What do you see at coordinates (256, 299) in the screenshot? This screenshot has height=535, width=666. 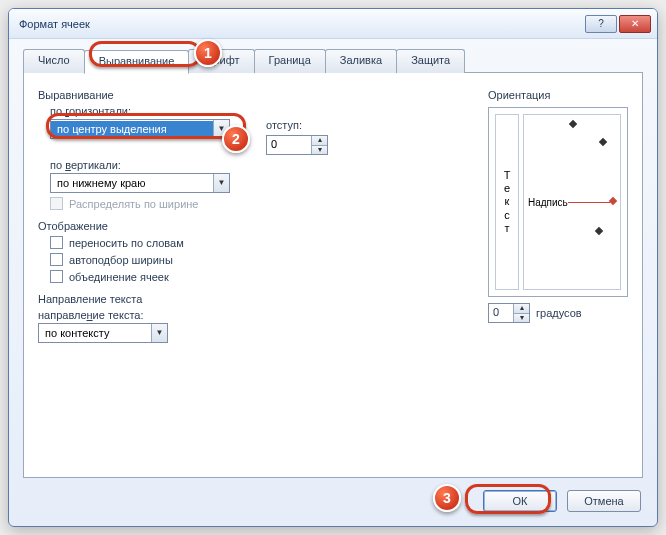 I see `text-direction-group-label: Направление текста` at bounding box center [256, 299].